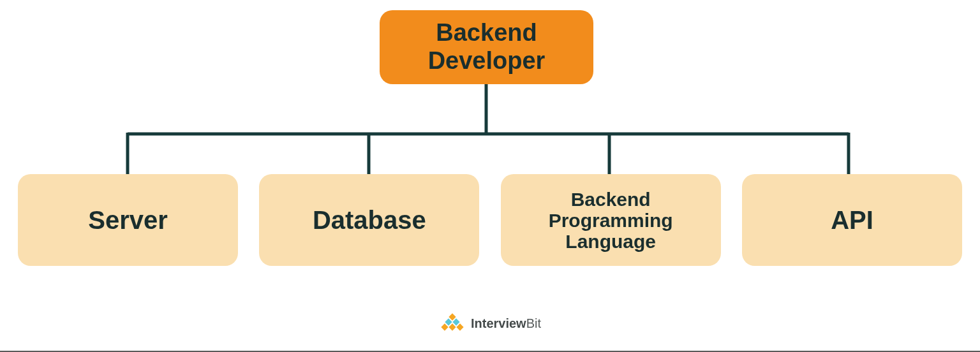  Describe the element at coordinates (852, 220) in the screenshot. I see `child-label: API` at that location.